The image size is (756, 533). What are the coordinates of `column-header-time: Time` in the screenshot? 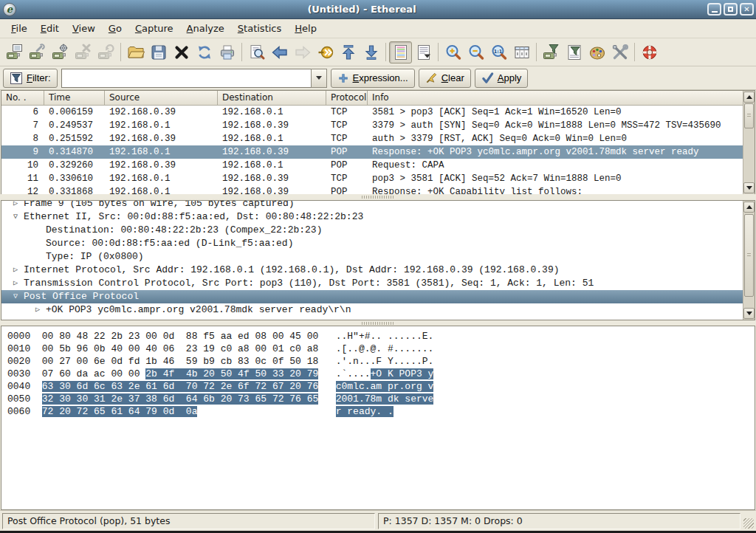 It's located at (75, 98).